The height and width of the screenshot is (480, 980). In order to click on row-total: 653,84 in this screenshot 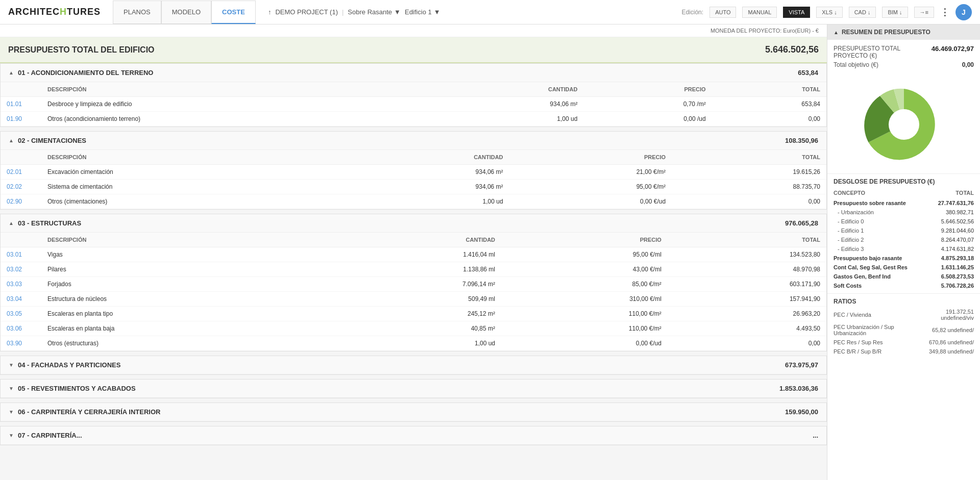, I will do `click(769, 104)`.